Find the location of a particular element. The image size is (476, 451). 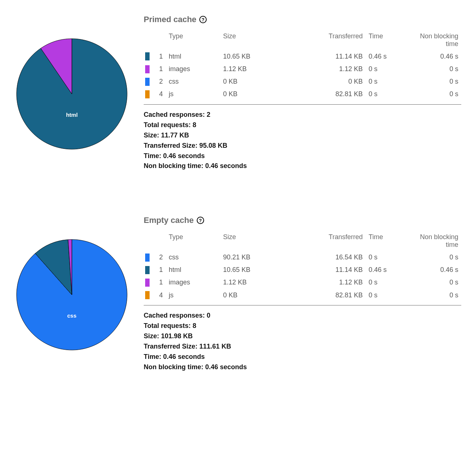

row-transferred: 82.81 KB is located at coordinates (326, 295).